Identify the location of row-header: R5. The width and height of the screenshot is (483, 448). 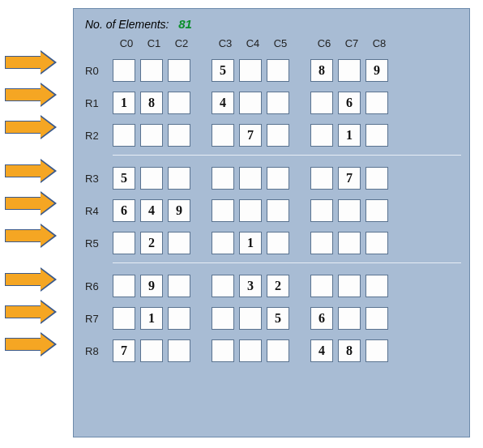
(99, 243).